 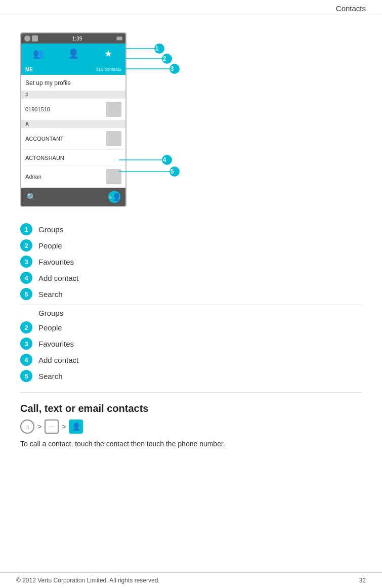 What do you see at coordinates (51, 246) in the screenshot?
I see `legend-label-2: People` at bounding box center [51, 246].